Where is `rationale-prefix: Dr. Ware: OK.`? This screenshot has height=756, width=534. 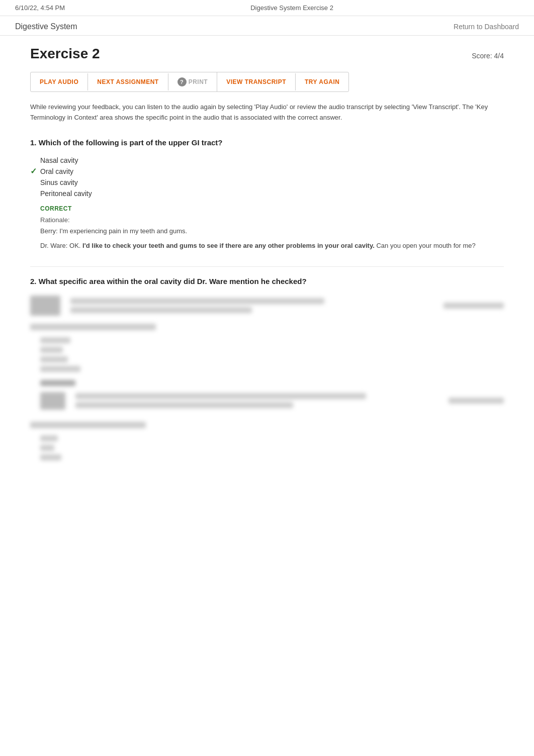
rationale-prefix: Dr. Ware: OK. is located at coordinates (61, 245).